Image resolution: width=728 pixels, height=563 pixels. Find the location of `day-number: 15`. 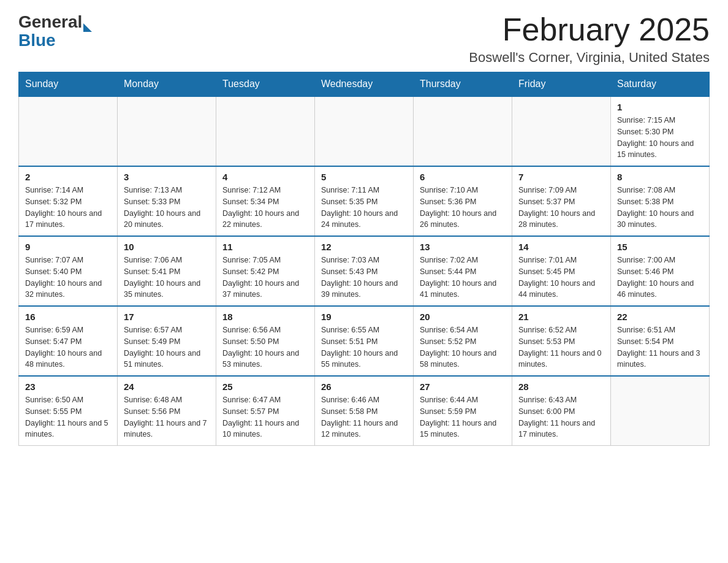

day-number: 15 is located at coordinates (660, 247).